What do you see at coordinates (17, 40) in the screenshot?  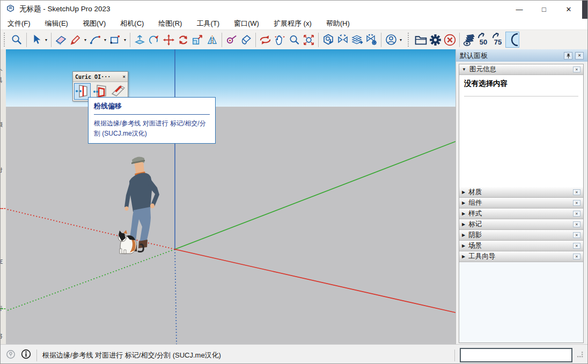 I see `search-icon` at bounding box center [17, 40].